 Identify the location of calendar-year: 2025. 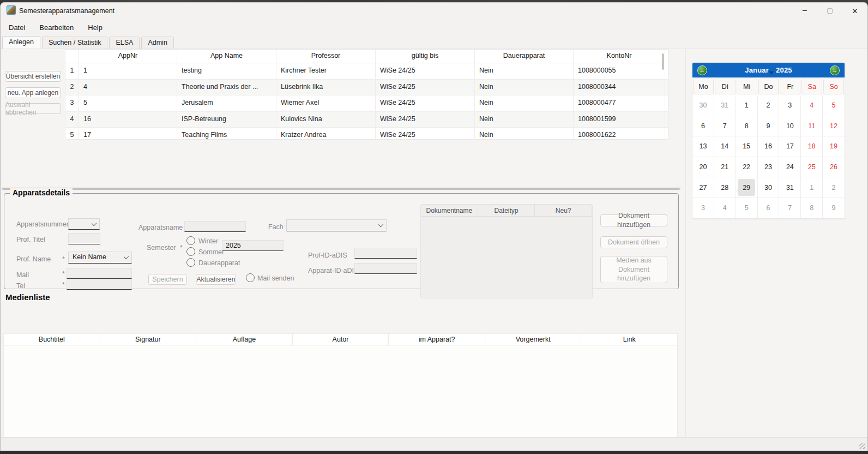
(784, 70).